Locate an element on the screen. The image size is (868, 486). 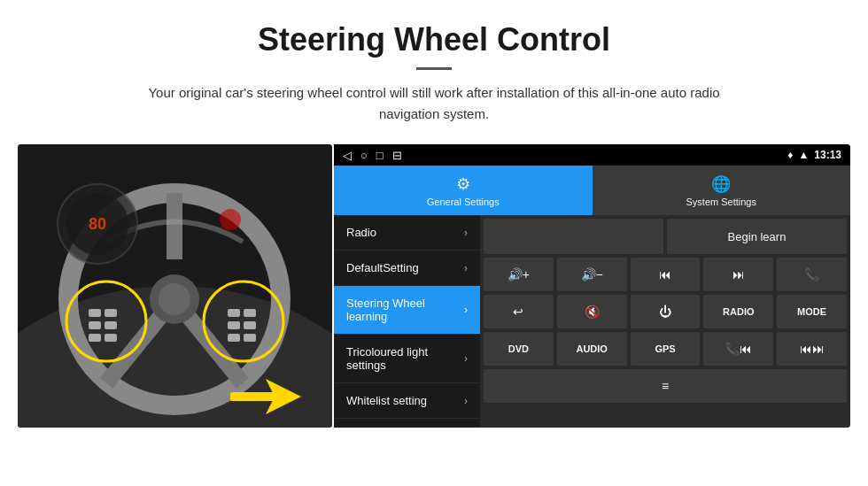
title-divider is located at coordinates (434, 69).